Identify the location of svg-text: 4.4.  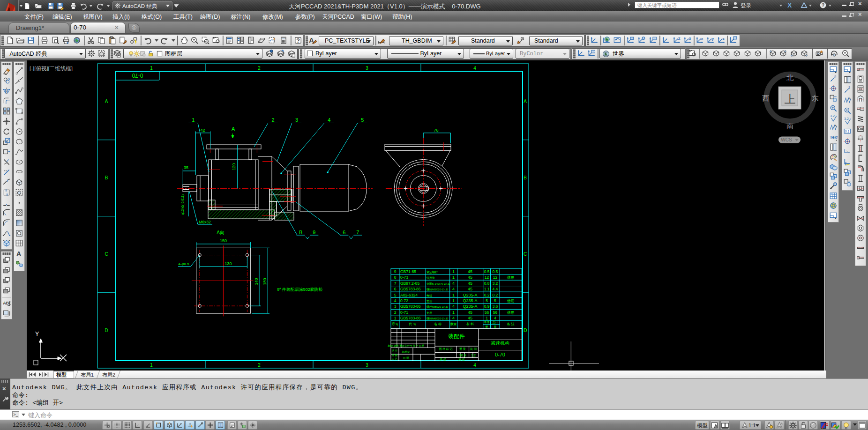
(495, 289).